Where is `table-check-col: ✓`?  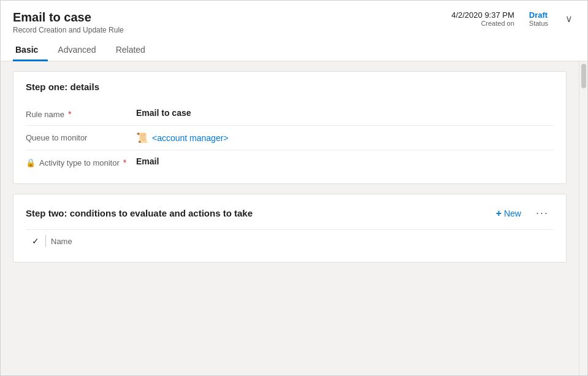 table-check-col: ✓ is located at coordinates (36, 241).